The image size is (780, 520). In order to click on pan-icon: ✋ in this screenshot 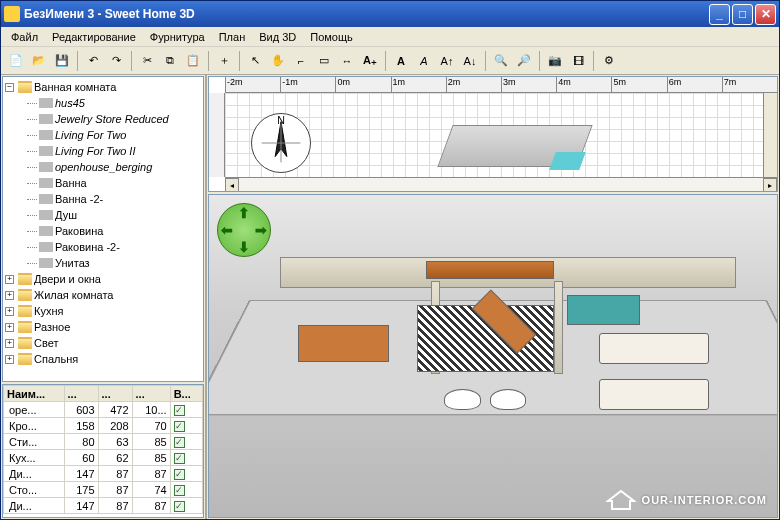, I will do `click(278, 61)`.